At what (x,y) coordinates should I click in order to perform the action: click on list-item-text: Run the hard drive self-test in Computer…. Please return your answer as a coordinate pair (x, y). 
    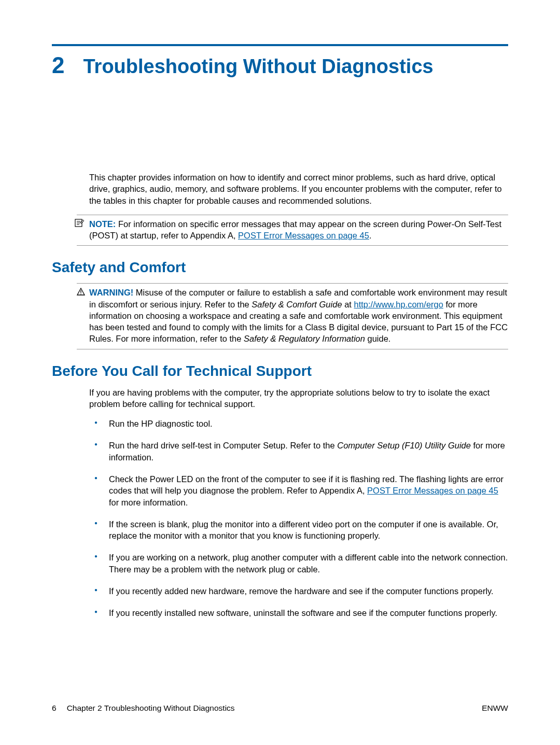
    Looking at the image, I should click on (223, 445).